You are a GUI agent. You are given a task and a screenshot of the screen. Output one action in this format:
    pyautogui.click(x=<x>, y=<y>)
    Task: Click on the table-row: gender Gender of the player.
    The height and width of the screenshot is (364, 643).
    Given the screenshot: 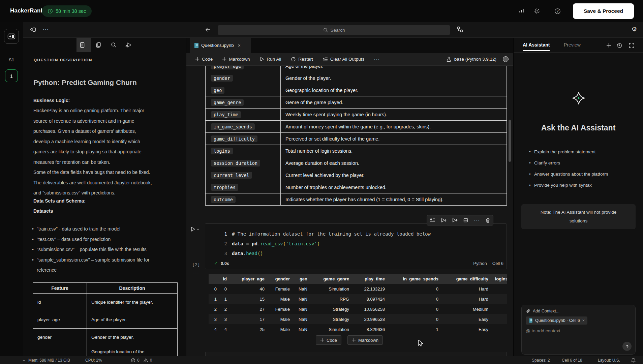 What is the action you would take?
    pyautogui.click(x=105, y=337)
    